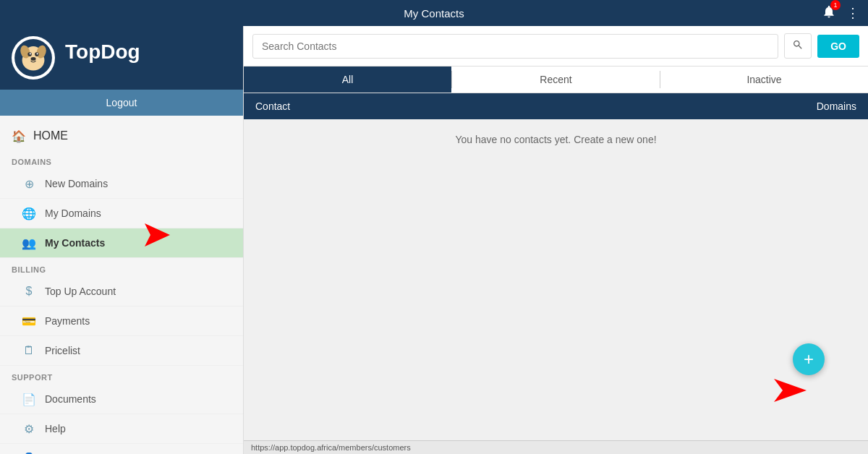 This screenshot has width=868, height=454. I want to click on notification-badge: 1, so click(835, 5).